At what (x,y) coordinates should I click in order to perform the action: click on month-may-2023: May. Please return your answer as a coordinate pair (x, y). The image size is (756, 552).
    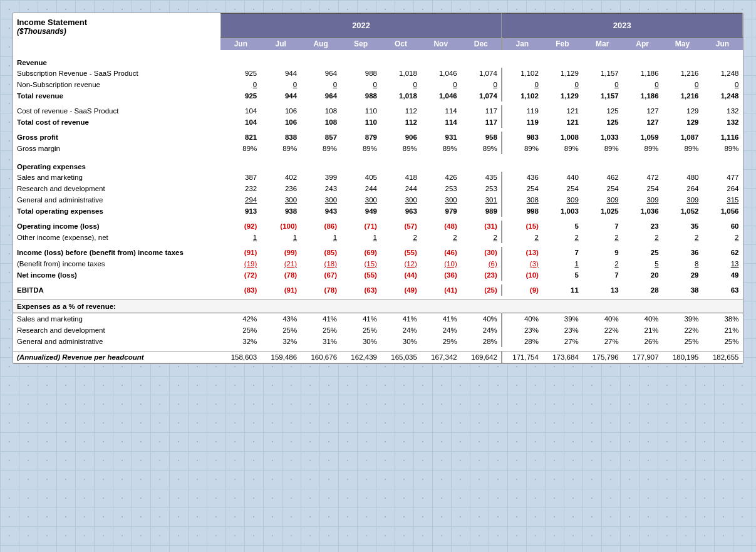
    Looking at the image, I should click on (683, 44).